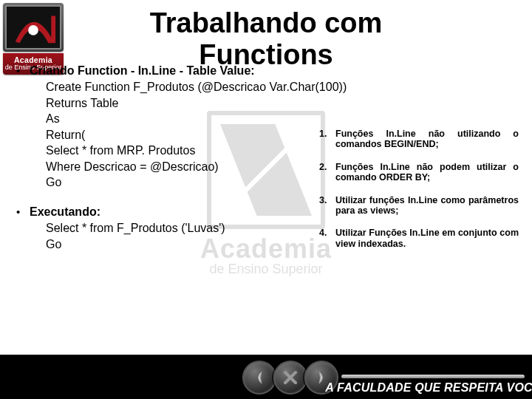 The width and height of the screenshot is (532, 399). I want to click on nav-close-button, so click(290, 378).